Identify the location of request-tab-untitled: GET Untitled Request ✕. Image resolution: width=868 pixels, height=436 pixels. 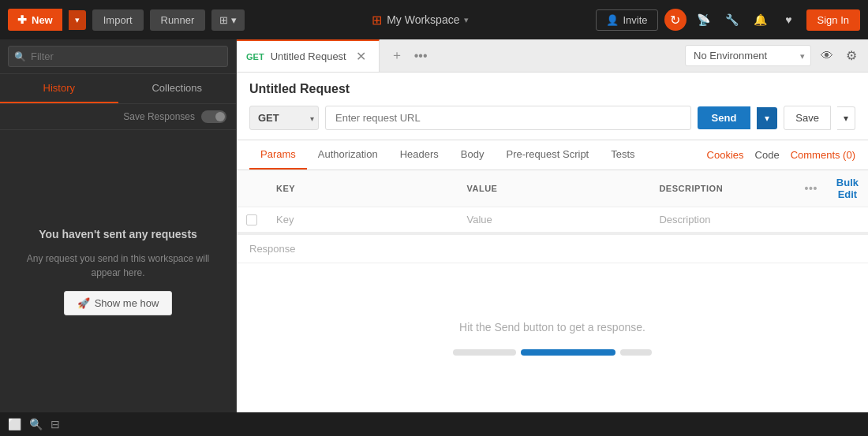
(308, 55).